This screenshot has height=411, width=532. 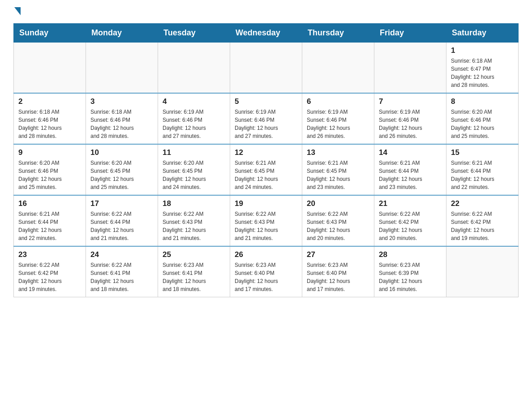 I want to click on calendar-cell: 13Sunrise: 6:21 AM Sunset: 6:45 PM Dayli…, so click(x=339, y=170).